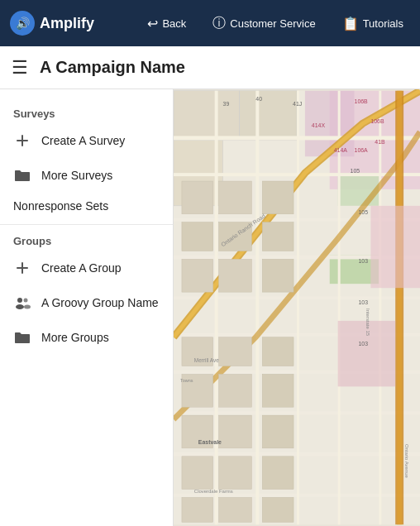  What do you see at coordinates (86, 303) in the screenshot?
I see `groovy-group-item: A Groovy Group Name` at bounding box center [86, 303].